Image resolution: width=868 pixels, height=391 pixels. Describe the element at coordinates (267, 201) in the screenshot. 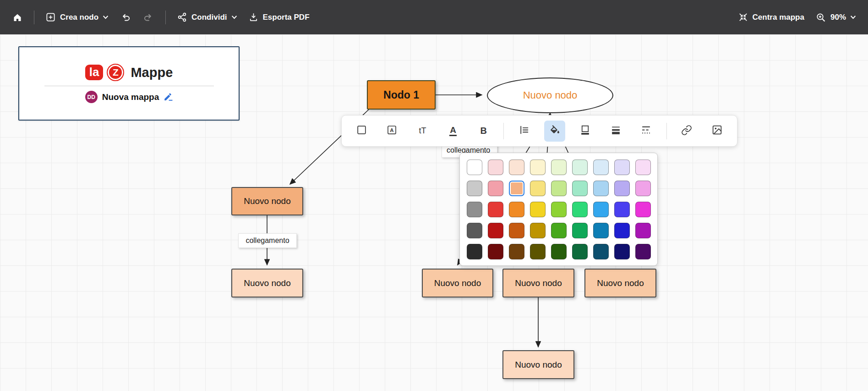

I see `node-left-child: Nuovo nodo` at that location.